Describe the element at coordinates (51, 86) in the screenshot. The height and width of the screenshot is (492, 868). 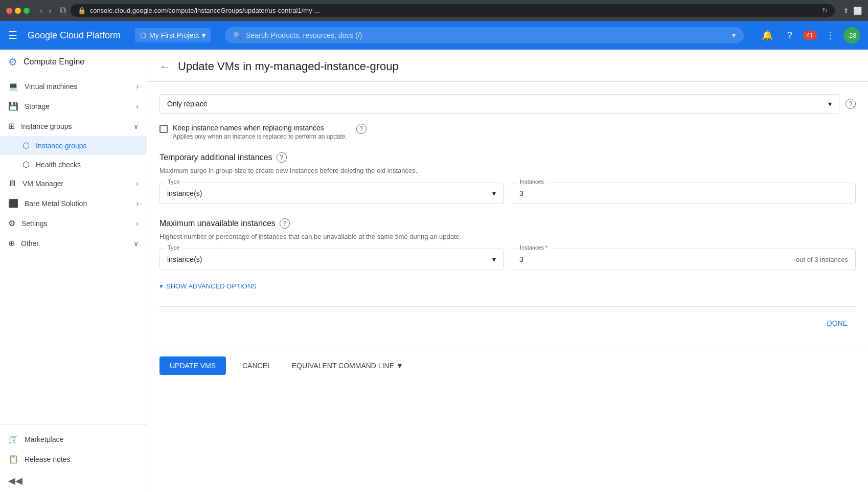
I see `sidebar-label-virtual-machines: Virtual machines` at that location.